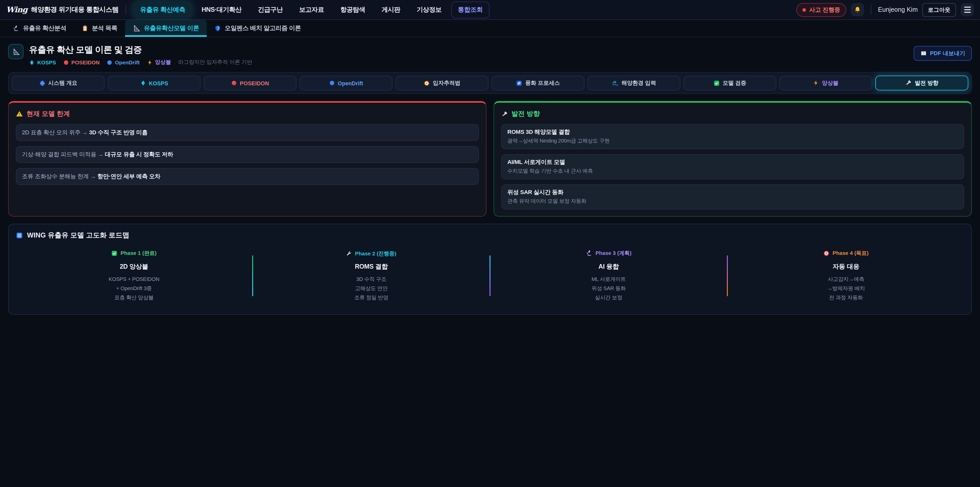  What do you see at coordinates (826, 83) in the screenshot?
I see `chip-ensemble: 앙상블` at bounding box center [826, 83].